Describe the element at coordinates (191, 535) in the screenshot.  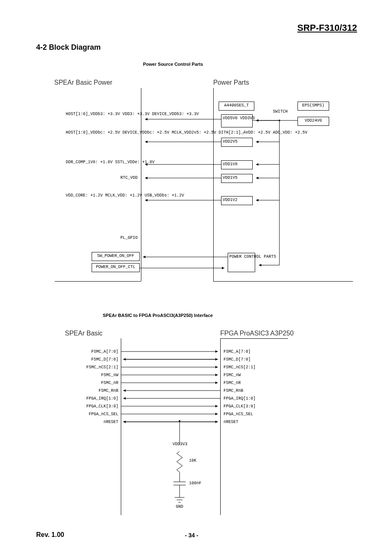
I see `footer-page: - 34 -` at that location.